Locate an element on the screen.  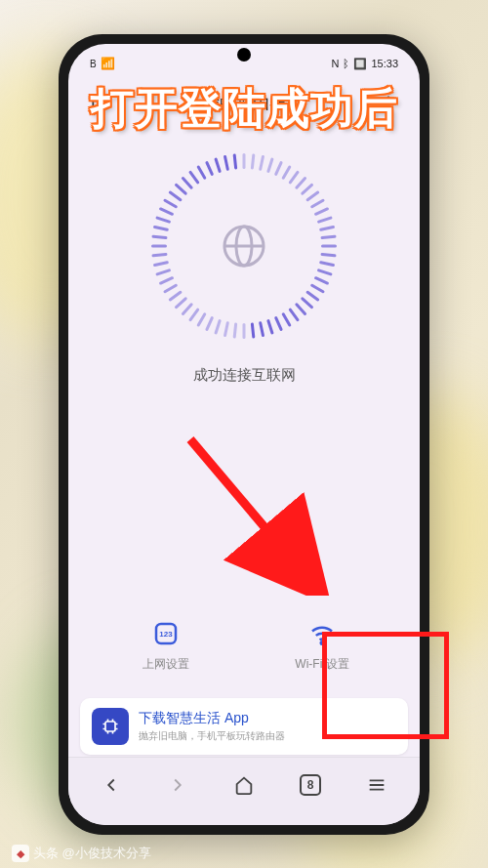
connection-dial is located at coordinates (244, 246).